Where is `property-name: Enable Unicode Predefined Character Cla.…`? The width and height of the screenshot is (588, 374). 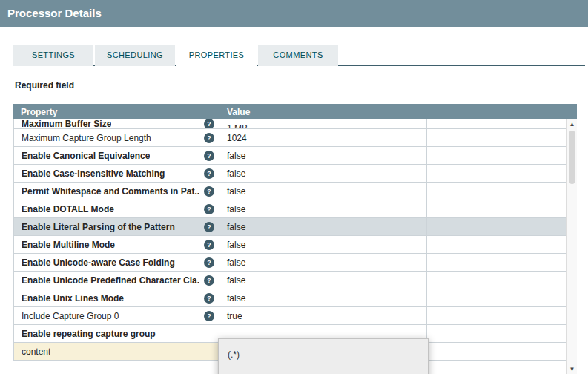
property-name: Enable Unicode Predefined Character Cla.… is located at coordinates (110, 280).